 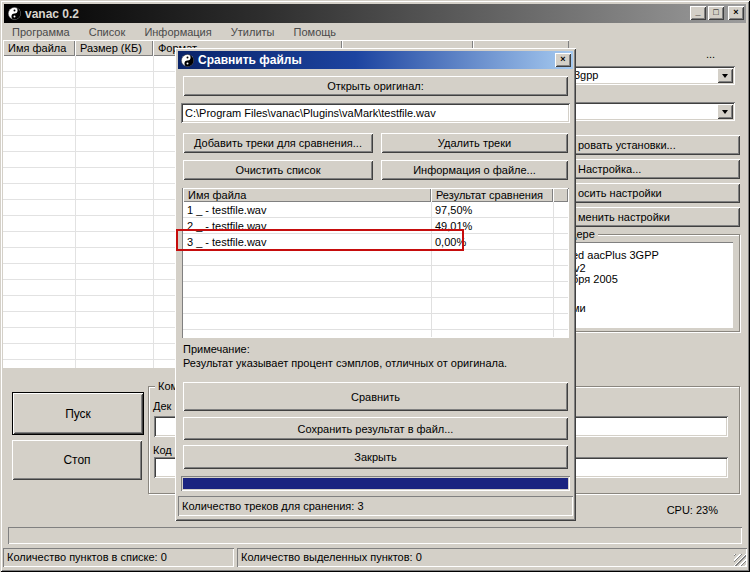 I want to click on maximize-button: □, so click(x=716, y=13).